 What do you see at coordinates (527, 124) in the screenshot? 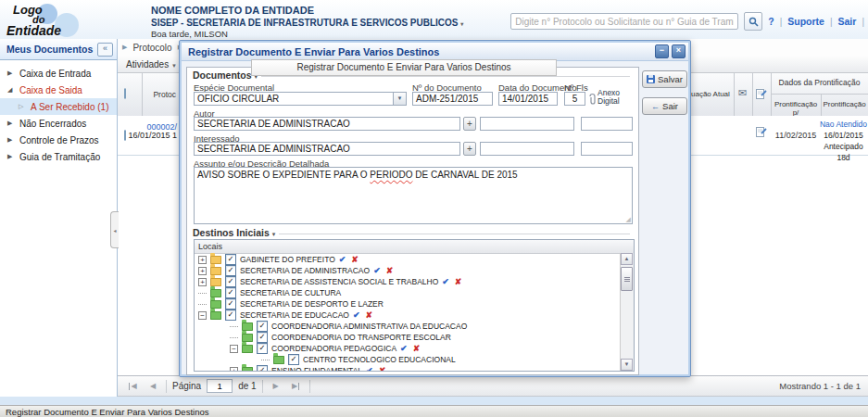
I see `autor-extra-input` at bounding box center [527, 124].